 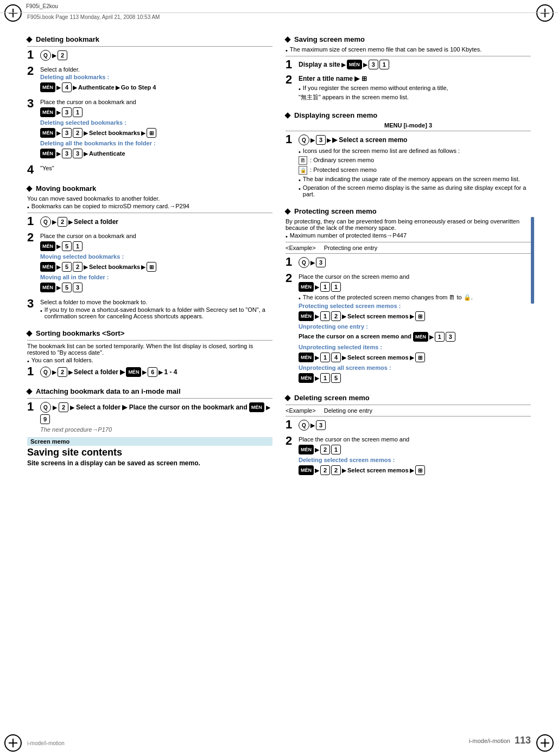 I want to click on divider8b, so click(x=408, y=417).